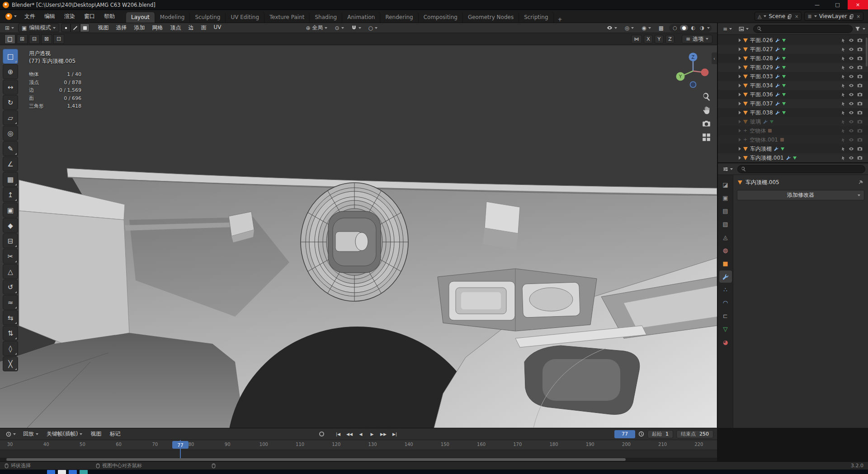 This screenshot has height=474, width=868. I want to click on timeline-menu-item: 回放, so click(31, 434).